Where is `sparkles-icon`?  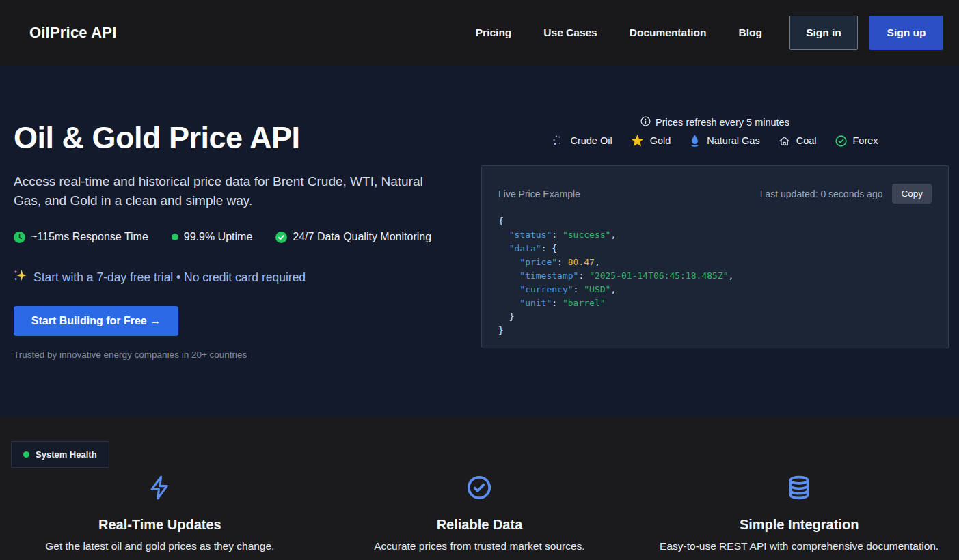 sparkles-icon is located at coordinates (21, 277).